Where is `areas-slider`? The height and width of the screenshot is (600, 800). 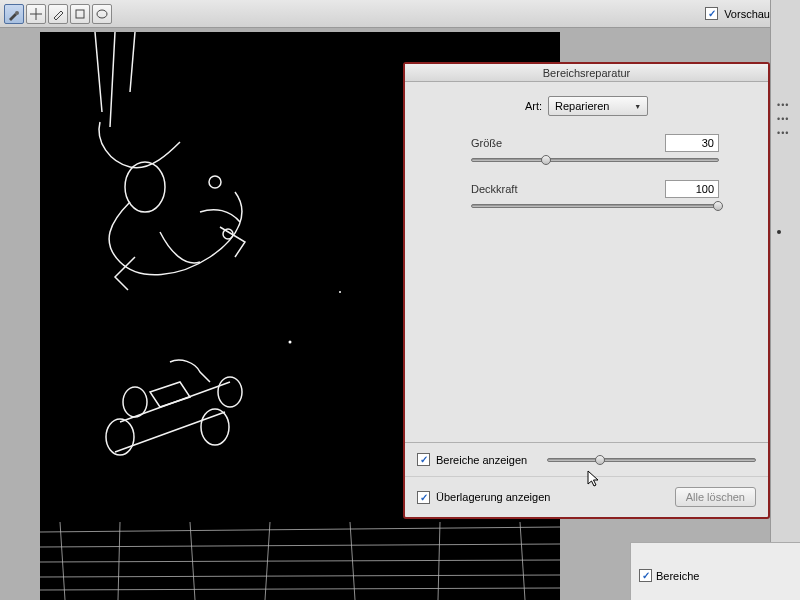 areas-slider is located at coordinates (652, 460).